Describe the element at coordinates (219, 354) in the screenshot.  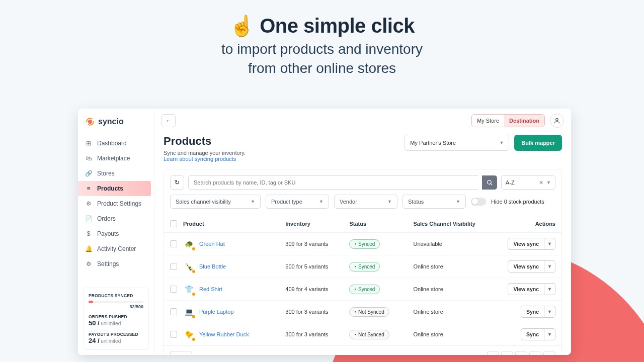
I see `pagination-info: 1 - 5 of 5 Entries` at that location.